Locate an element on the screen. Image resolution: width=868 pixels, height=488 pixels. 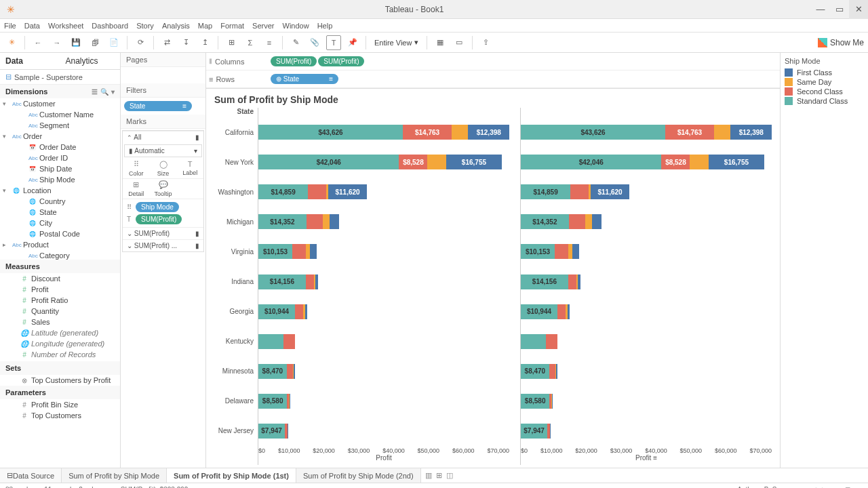
axis-label: Profit ≡ is located at coordinates (646, 458).